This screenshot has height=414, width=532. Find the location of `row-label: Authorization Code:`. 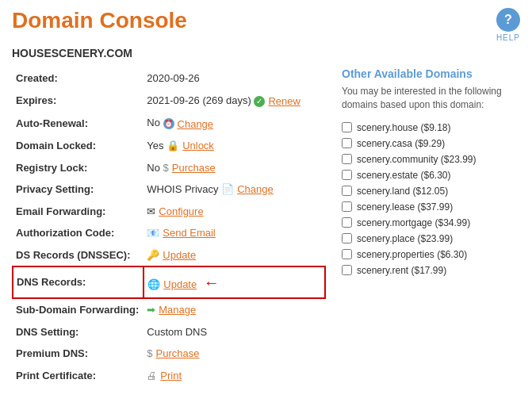

row-label: Authorization Code: is located at coordinates (78, 233).